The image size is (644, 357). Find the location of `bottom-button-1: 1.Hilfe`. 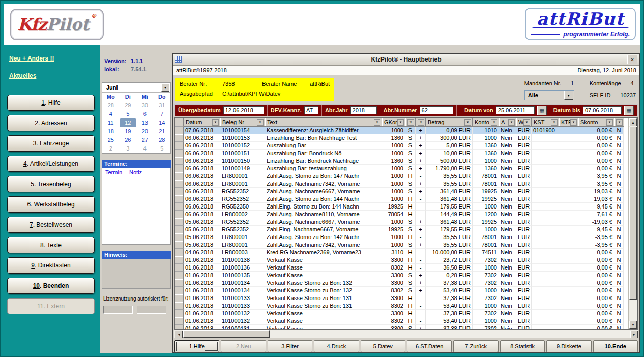

bottom-button-1: 1.Hilfe is located at coordinates (197, 346).